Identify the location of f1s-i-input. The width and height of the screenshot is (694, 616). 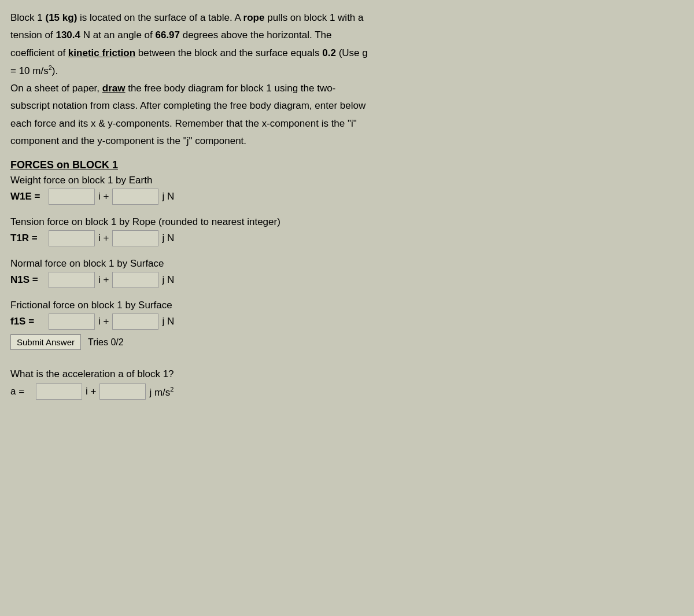
(72, 322).